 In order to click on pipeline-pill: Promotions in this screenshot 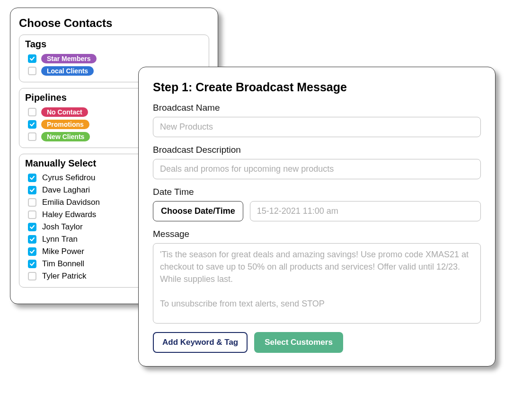, I will do `click(65, 124)`.